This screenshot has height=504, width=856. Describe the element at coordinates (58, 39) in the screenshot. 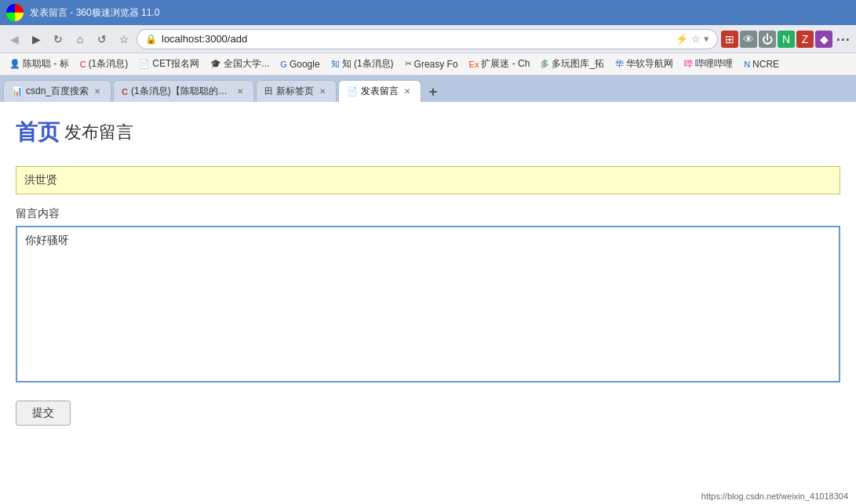

I see `refresh-button: ↻` at that location.